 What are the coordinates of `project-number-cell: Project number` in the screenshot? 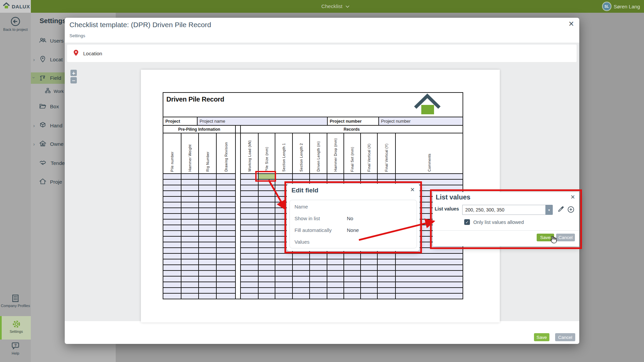 It's located at (421, 121).